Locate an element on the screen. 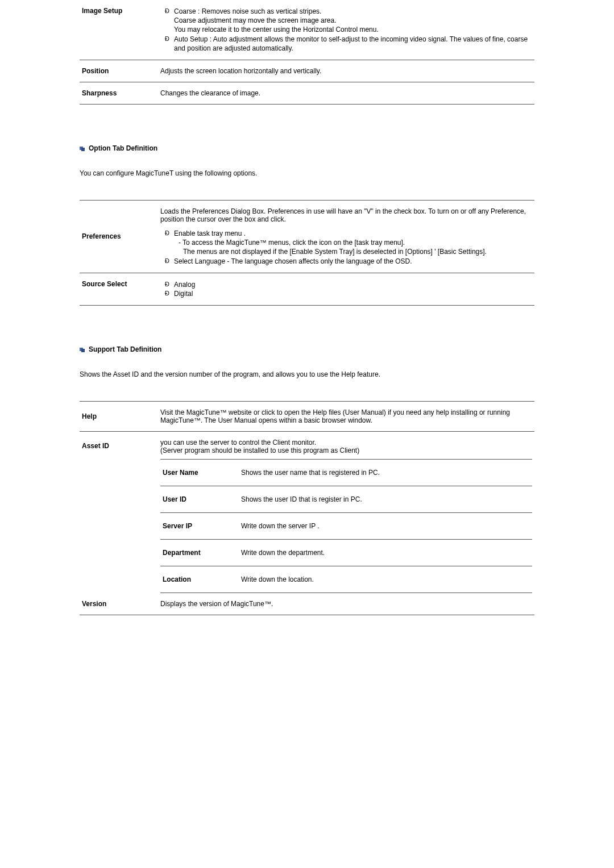 This screenshot has height=868, width=614. row-label-version: Version is located at coordinates (119, 604).